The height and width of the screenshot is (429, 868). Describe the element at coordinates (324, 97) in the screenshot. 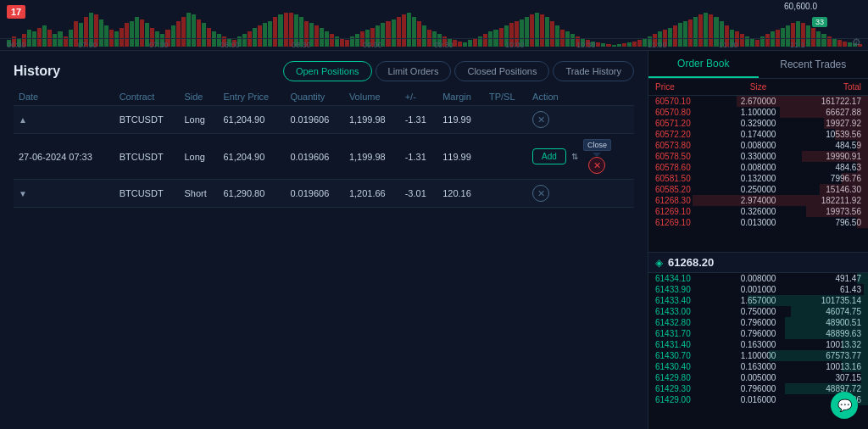

I see `table-header: DateContractSideEntry PriceQuantityVolum…` at that location.